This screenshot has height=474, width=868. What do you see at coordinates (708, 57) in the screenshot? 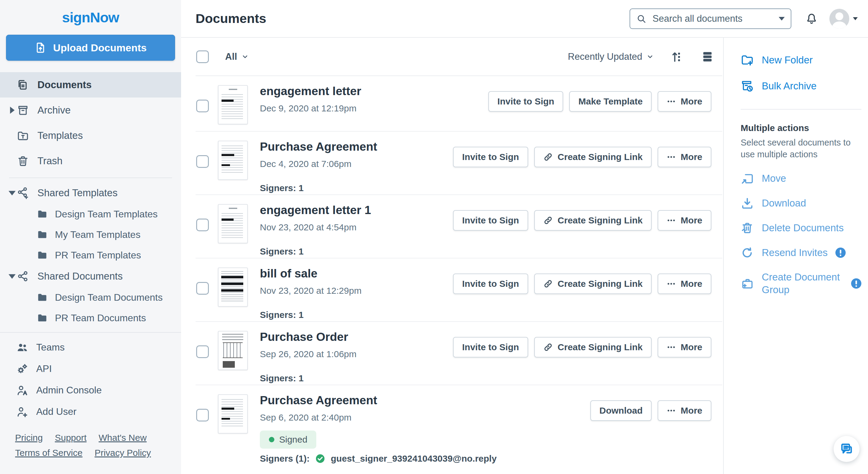
I see `list-view-icon` at bounding box center [708, 57].